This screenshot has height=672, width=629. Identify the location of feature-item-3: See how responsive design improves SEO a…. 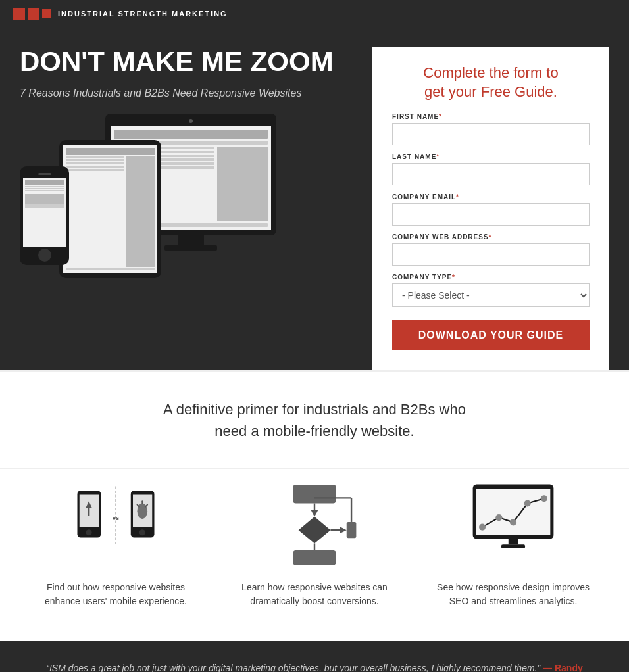
(513, 545).